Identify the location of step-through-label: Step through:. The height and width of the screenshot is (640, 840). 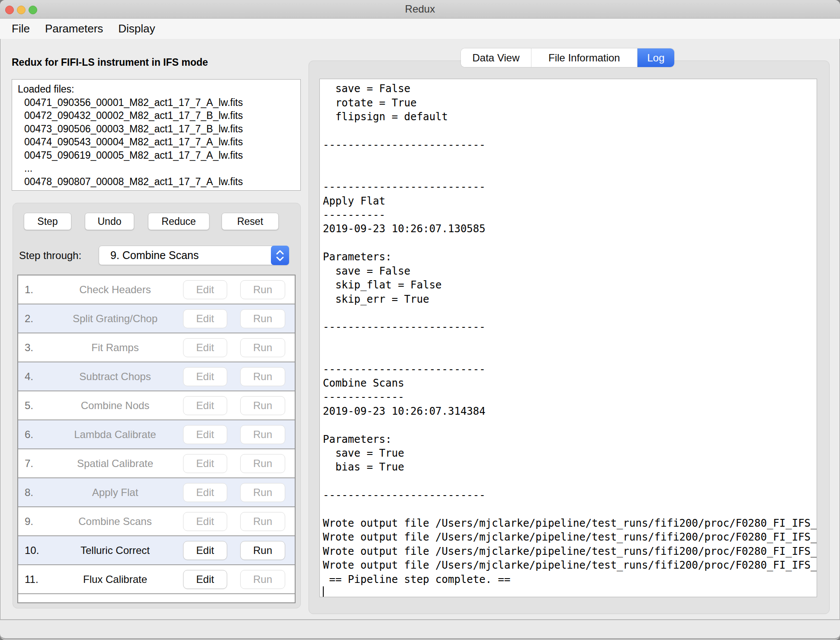
(50, 256).